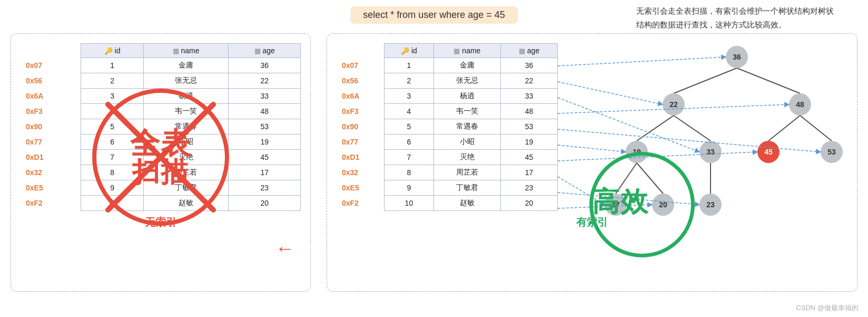  Describe the element at coordinates (832, 152) in the screenshot. I see `tree-node-53: 53` at that location.